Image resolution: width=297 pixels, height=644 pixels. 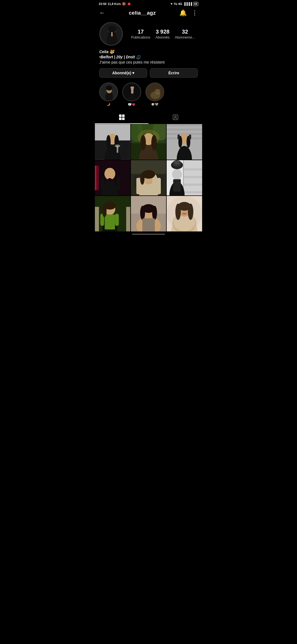 What do you see at coordinates (148, 57) in the screenshot?
I see `bio-details: •Belfort | 20y | Droit ⚖️` at bounding box center [148, 57].